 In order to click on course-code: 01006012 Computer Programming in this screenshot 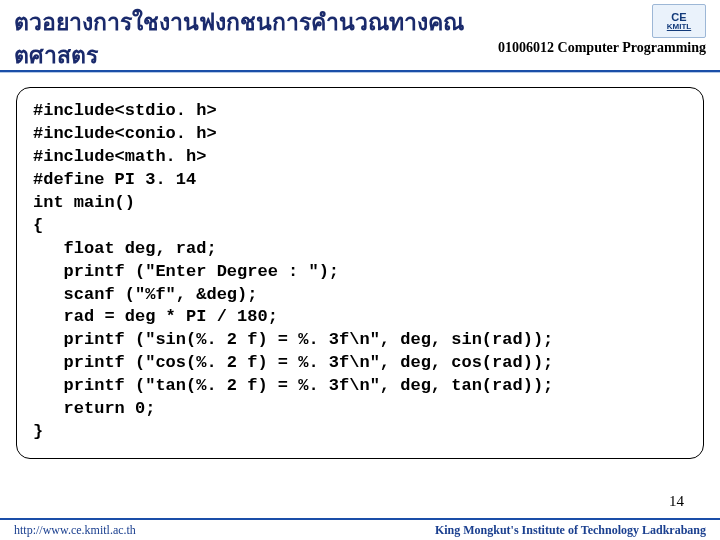, I will do `click(602, 48)`.